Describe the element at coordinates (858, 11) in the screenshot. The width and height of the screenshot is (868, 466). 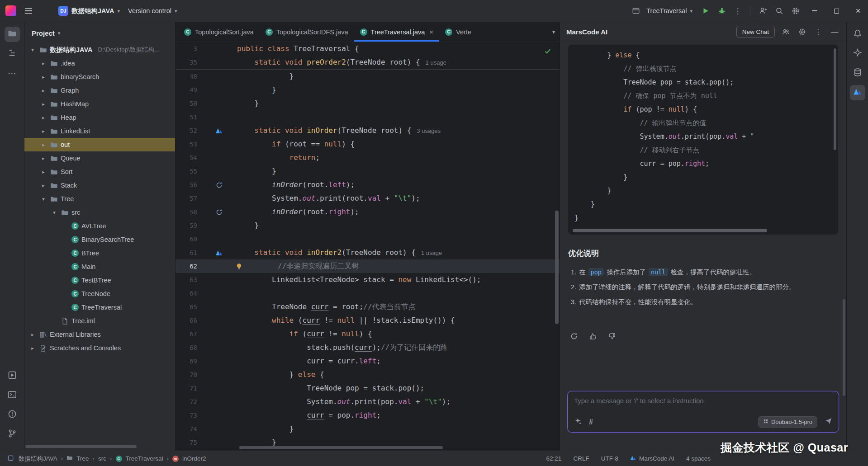
I see `close-button: ×` at that location.